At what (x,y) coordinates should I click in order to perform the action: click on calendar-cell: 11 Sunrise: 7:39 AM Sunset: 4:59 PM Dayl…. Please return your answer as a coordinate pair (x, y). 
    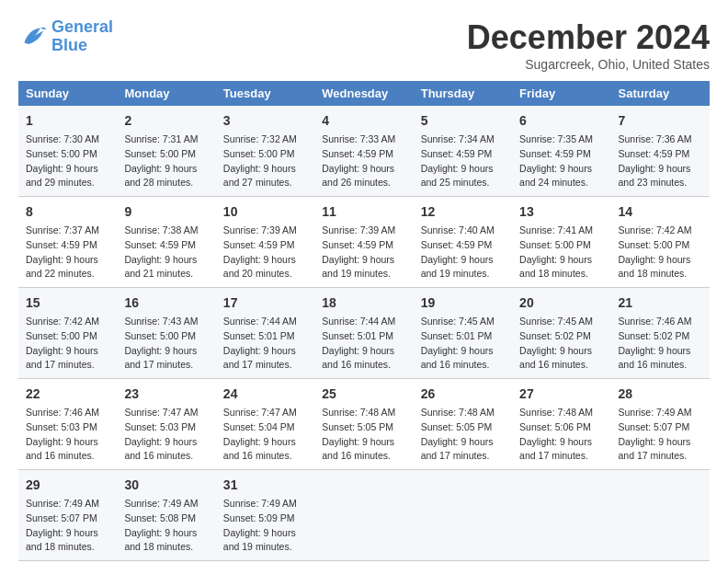
    Looking at the image, I should click on (364, 243).